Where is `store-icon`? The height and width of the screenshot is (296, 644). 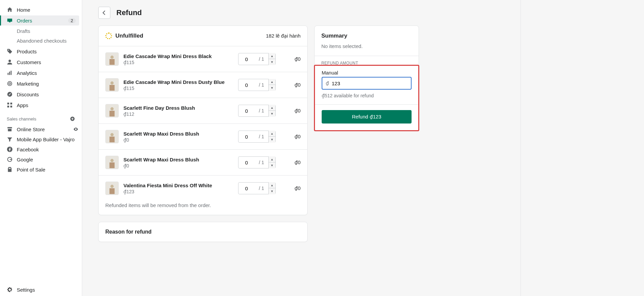 store-icon is located at coordinates (10, 129).